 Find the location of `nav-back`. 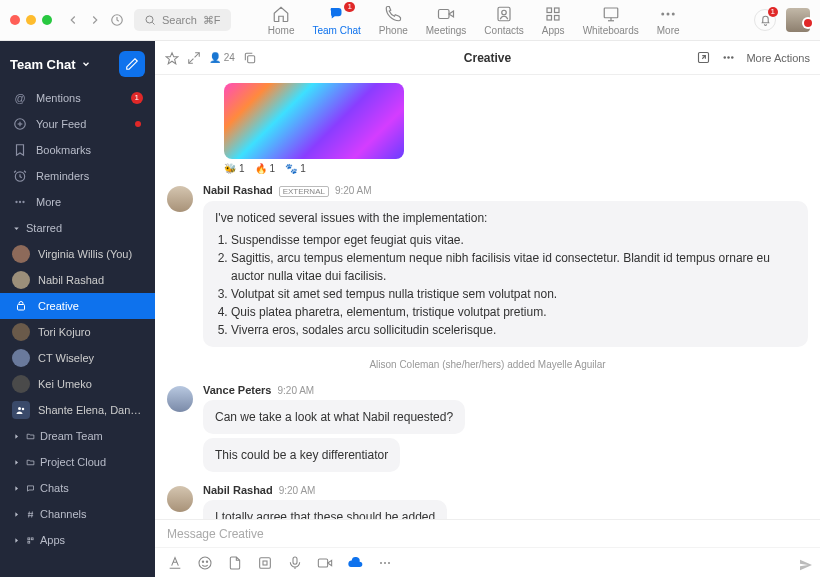

nav-back is located at coordinates (73, 20).